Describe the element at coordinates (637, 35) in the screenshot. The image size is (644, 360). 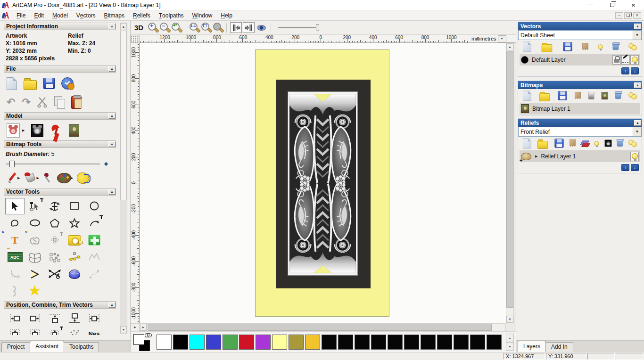
I see `dropdown-button: ▼` at that location.